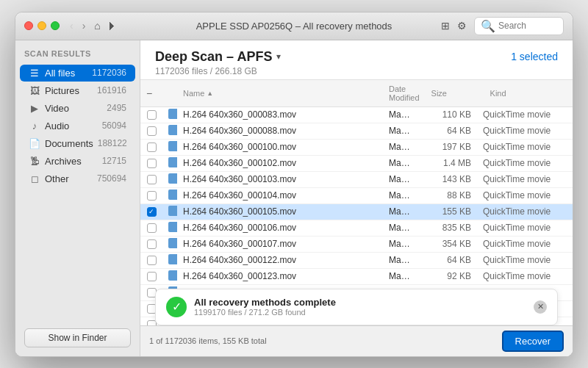 This screenshot has height=368, width=588. Describe the element at coordinates (462, 26) in the screenshot. I see `settings-button: ⚙` at that location.